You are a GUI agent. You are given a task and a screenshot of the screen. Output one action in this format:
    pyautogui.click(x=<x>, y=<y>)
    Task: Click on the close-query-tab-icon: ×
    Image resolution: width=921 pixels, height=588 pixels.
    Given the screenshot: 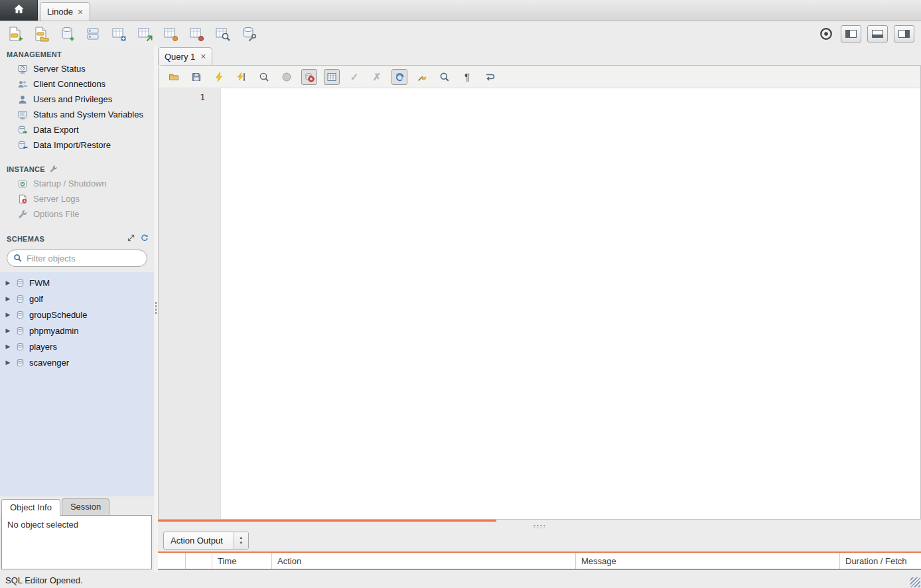 What is the action you would take?
    pyautogui.click(x=203, y=56)
    